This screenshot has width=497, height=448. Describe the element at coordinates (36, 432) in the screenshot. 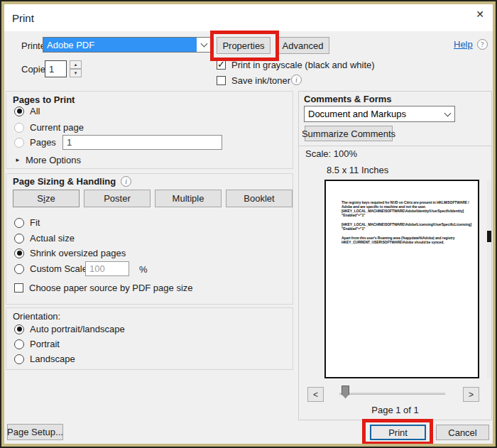

I see `page-setup-button: Page Setup...` at that location.